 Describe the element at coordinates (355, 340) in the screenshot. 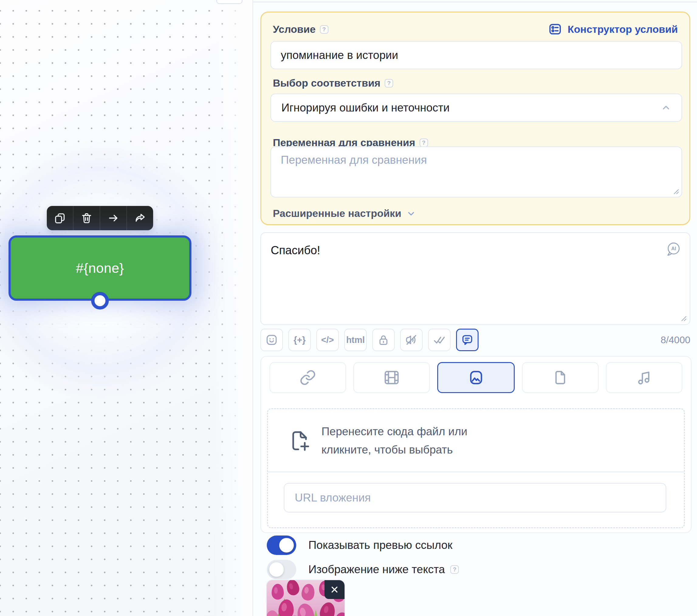

I see `html-button: html` at that location.